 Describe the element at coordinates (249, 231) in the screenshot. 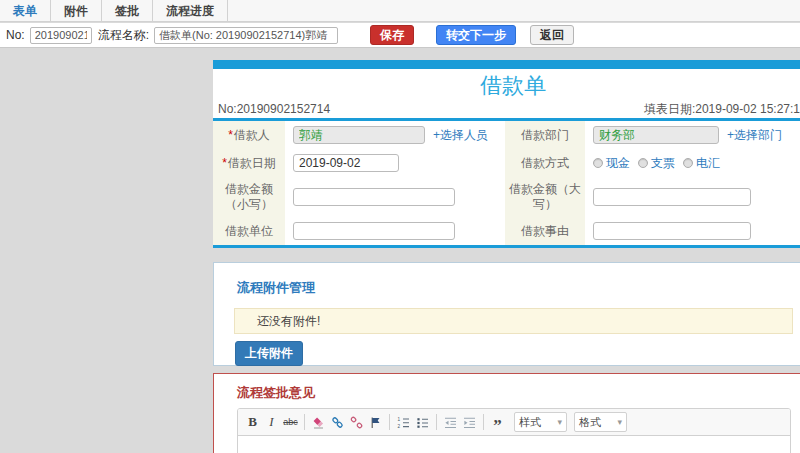

I see `loan-unit-label: 借款单位` at that location.